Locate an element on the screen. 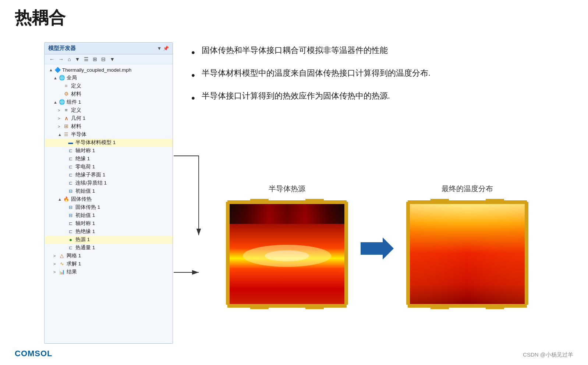 Image resolution: width=588 pixels, height=365 pixels. tree-item-heatflux1: ⊏ 热通量 1 is located at coordinates (109, 248).